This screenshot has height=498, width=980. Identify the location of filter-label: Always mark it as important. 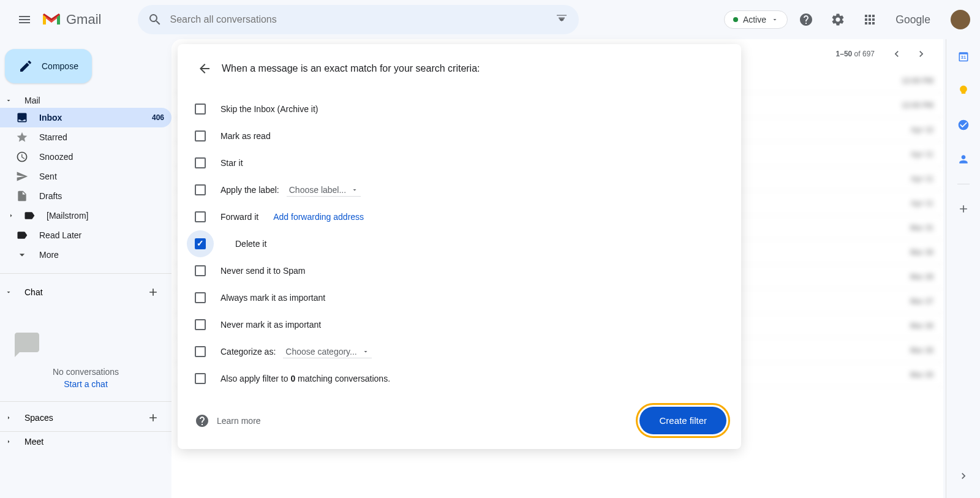
(273, 298).